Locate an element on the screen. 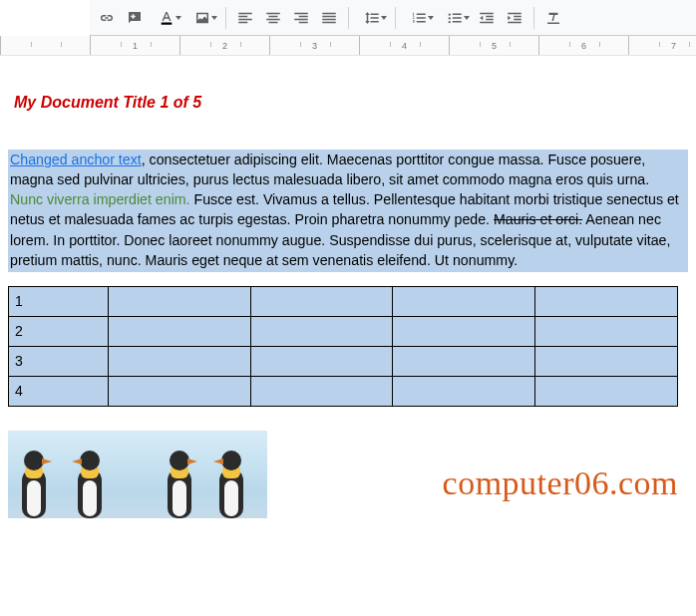  hyperlink: Changed anchor text is located at coordinates (76, 159).